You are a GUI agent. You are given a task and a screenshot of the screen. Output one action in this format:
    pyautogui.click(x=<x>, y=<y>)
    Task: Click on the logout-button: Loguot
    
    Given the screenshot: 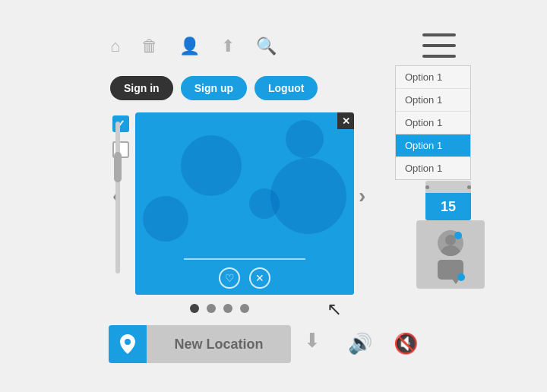 What is the action you would take?
    pyautogui.click(x=286, y=88)
    